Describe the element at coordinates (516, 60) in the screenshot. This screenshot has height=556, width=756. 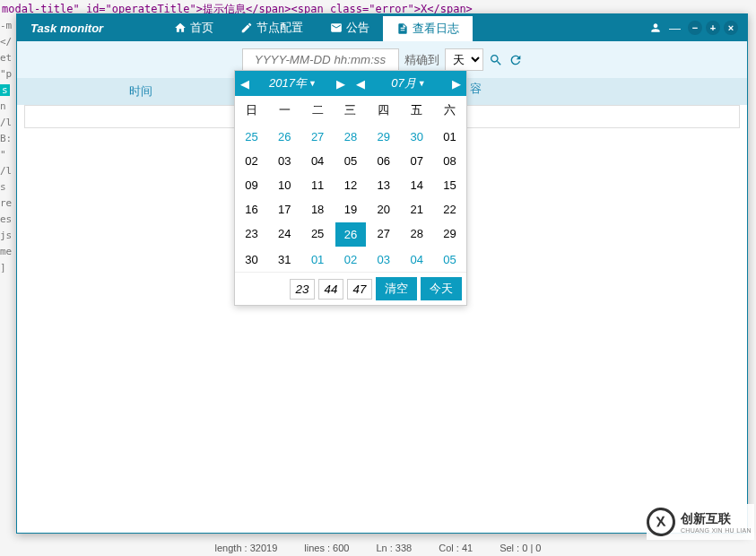
I see `refresh-icon` at that location.